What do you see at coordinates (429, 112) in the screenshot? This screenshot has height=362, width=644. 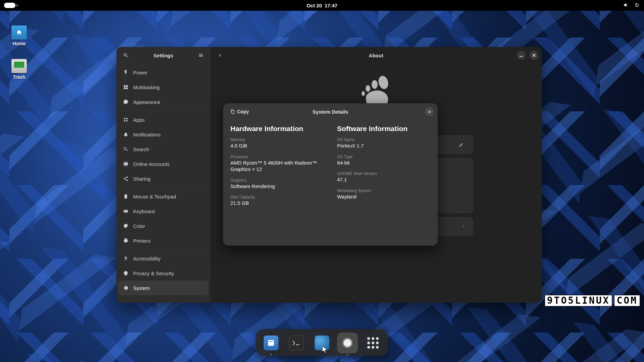 I see `dialog-close-button` at bounding box center [429, 112].